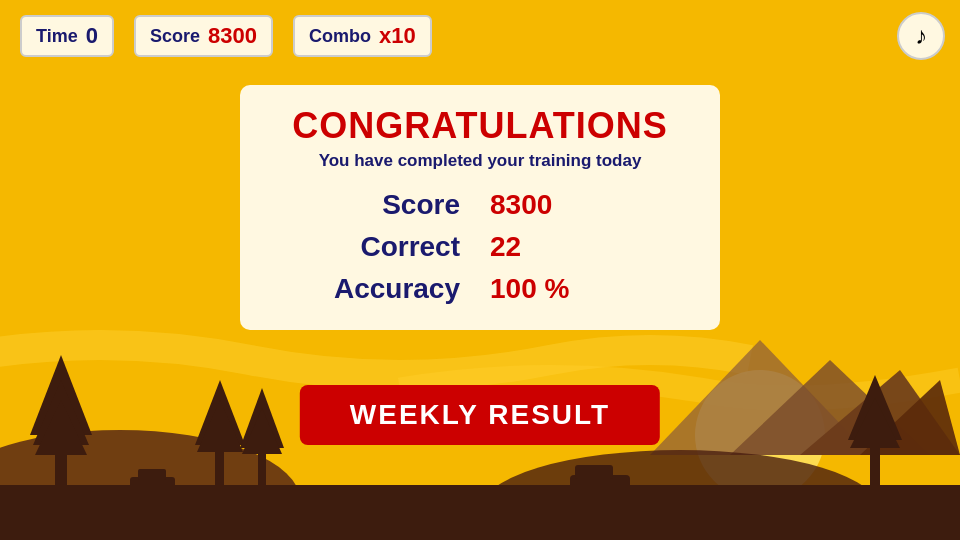 The width and height of the screenshot is (960, 540). What do you see at coordinates (57, 36) in the screenshot?
I see `time-label: Time` at bounding box center [57, 36].